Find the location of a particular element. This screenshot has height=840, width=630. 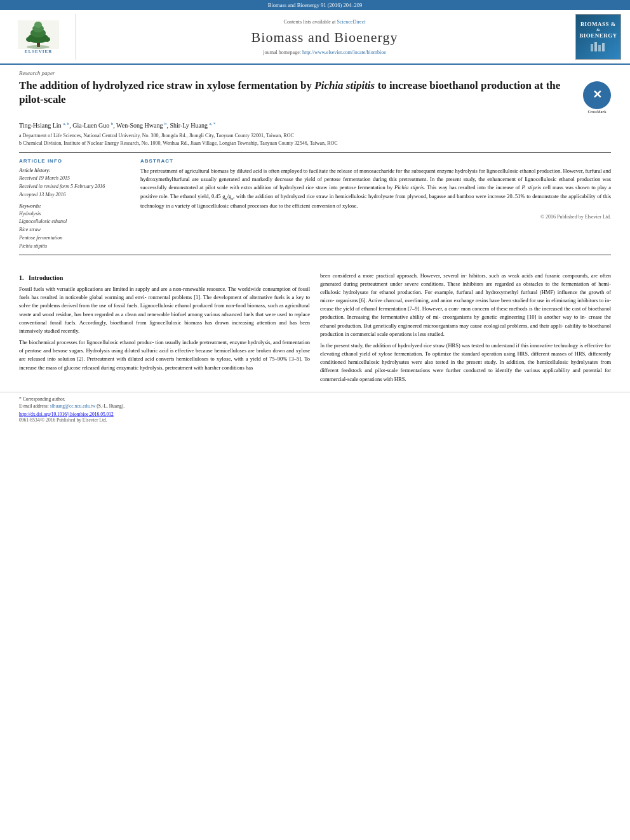

section-num: 1. is located at coordinates (22, 278).